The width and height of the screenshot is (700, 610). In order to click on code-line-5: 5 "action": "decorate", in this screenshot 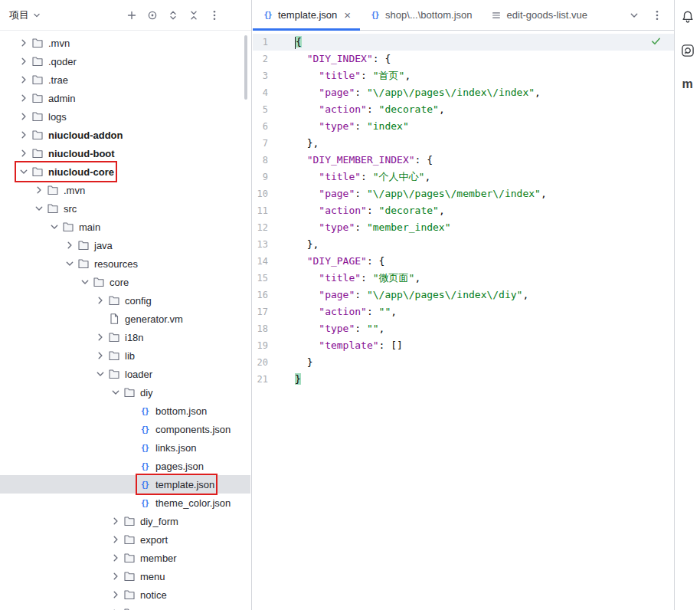, I will do `click(463, 110)`.